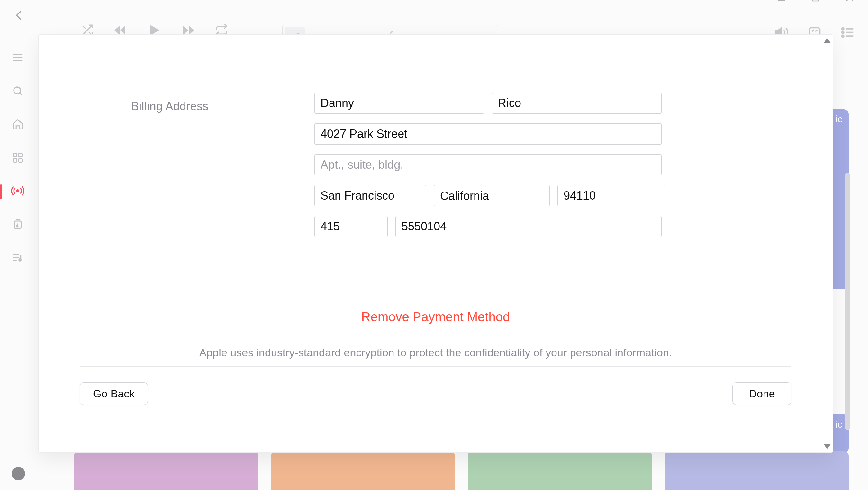  I want to click on scroll-thumb, so click(847, 301).